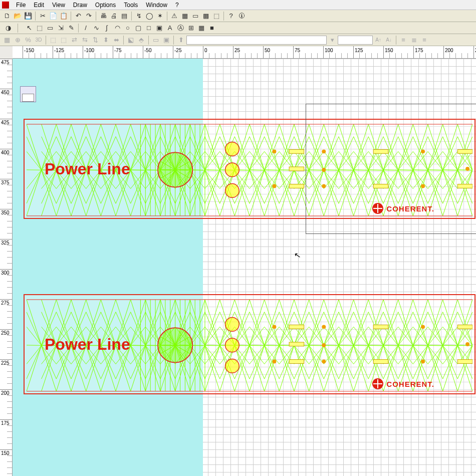 The image size is (476, 476). What do you see at coordinates (238, 16) in the screenshot?
I see `toolbar-standard: 🗋📂💾✂📄📋↶↷🖶🖨▤↯◯✶⚠▦▭▩⬚?🛈` at bounding box center [238, 16].